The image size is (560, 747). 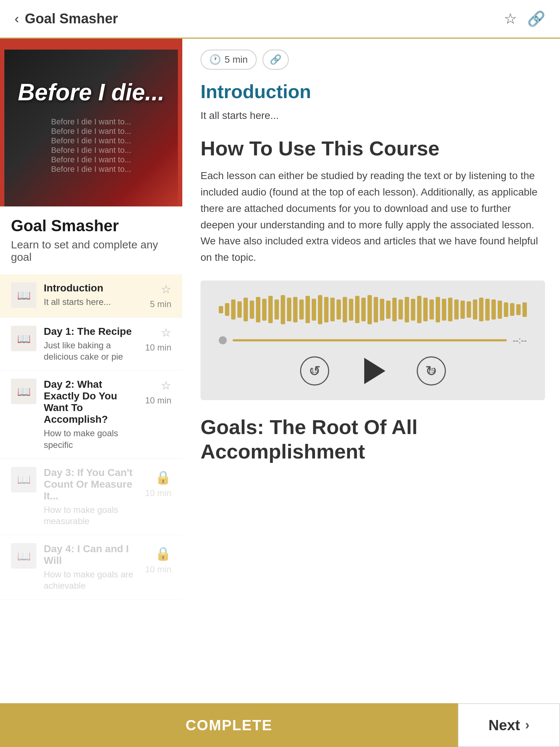 I want to click on badge-row: 🕐 5 min 🔗, so click(x=373, y=60).